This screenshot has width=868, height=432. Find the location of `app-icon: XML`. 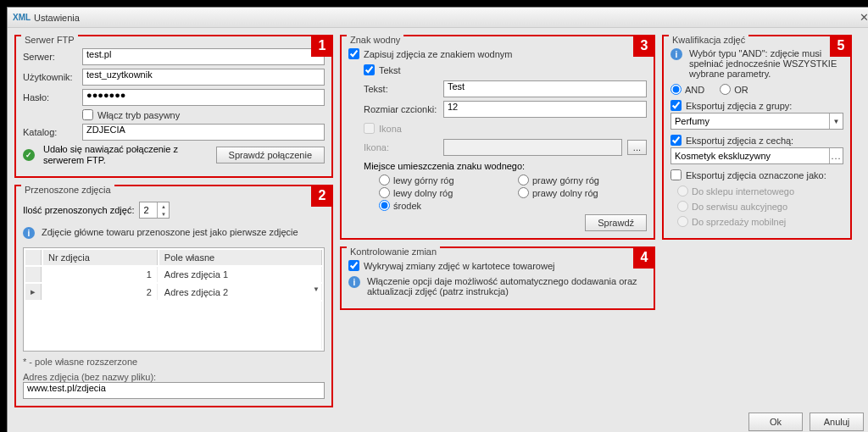

app-icon: XML is located at coordinates (22, 17).